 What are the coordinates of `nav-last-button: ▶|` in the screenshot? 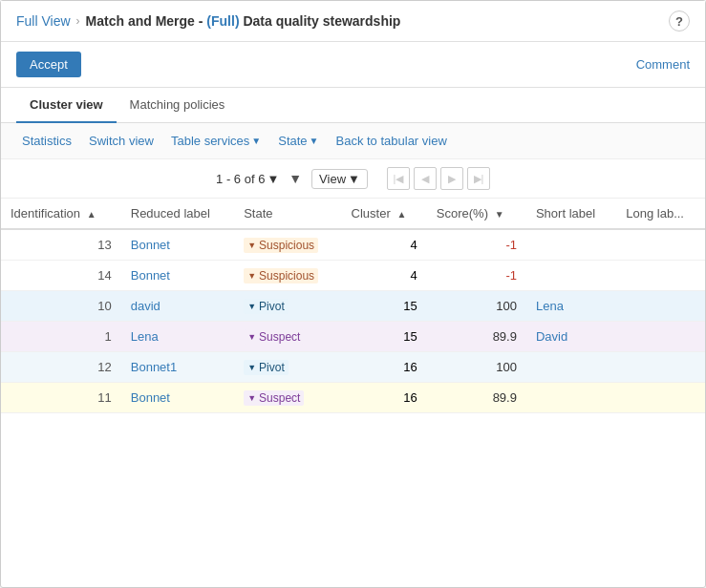 It's located at (479, 178).